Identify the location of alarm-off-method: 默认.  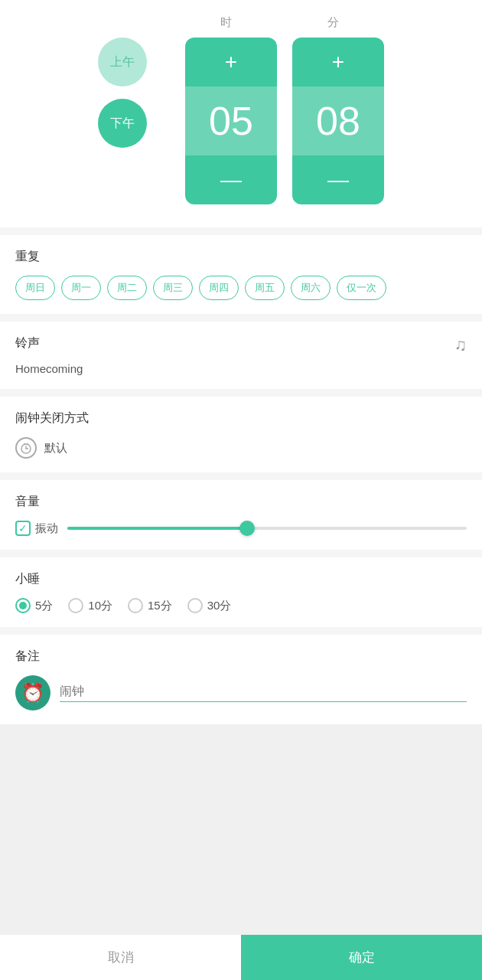
(56, 449).